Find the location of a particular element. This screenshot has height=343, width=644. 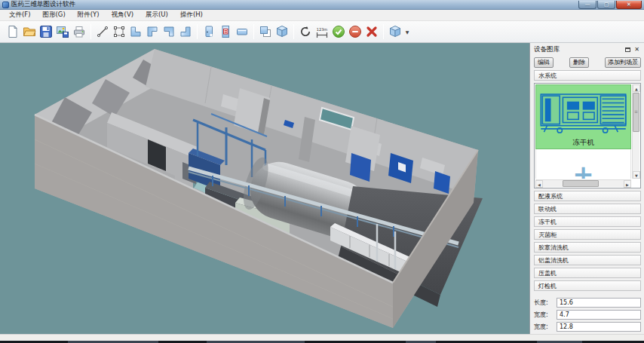

remove-icon is located at coordinates (355, 32).